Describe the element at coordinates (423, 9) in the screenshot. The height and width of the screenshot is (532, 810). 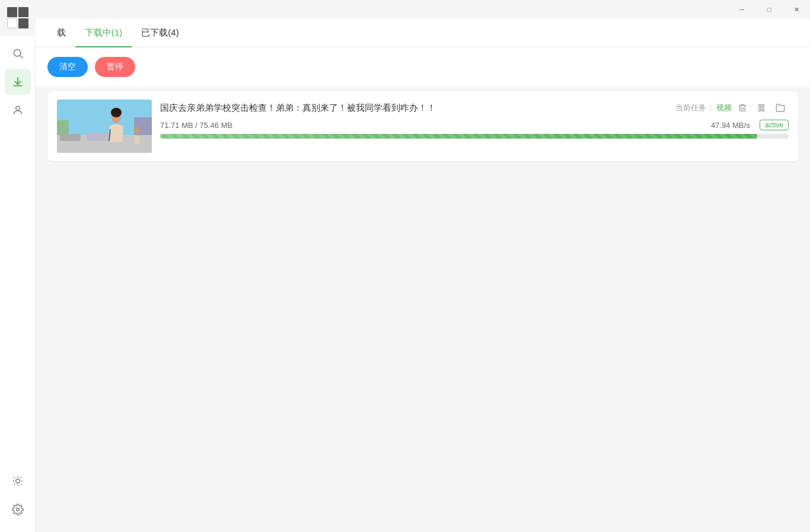
I see `titlebar: ─ □ ✕` at that location.